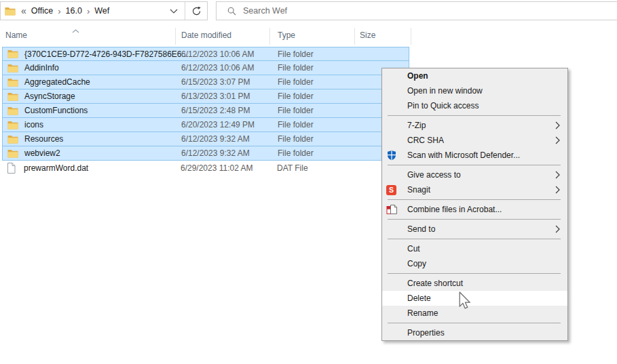 This screenshot has width=617, height=364. What do you see at coordinates (196, 11) in the screenshot?
I see `refresh-button` at bounding box center [196, 11].